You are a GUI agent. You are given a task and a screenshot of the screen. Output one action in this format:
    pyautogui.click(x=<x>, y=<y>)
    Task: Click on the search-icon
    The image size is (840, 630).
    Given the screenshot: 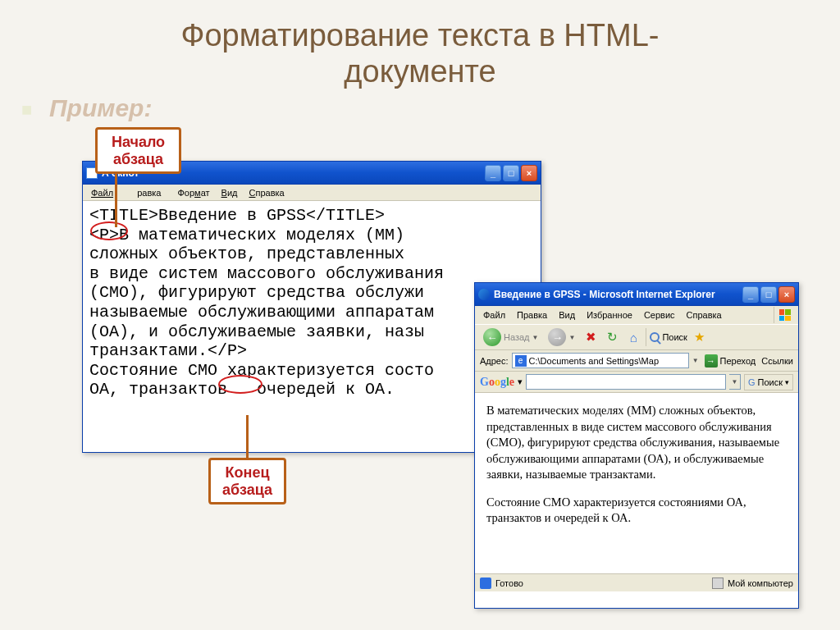 What is the action you would take?
    pyautogui.click(x=655, y=337)
    